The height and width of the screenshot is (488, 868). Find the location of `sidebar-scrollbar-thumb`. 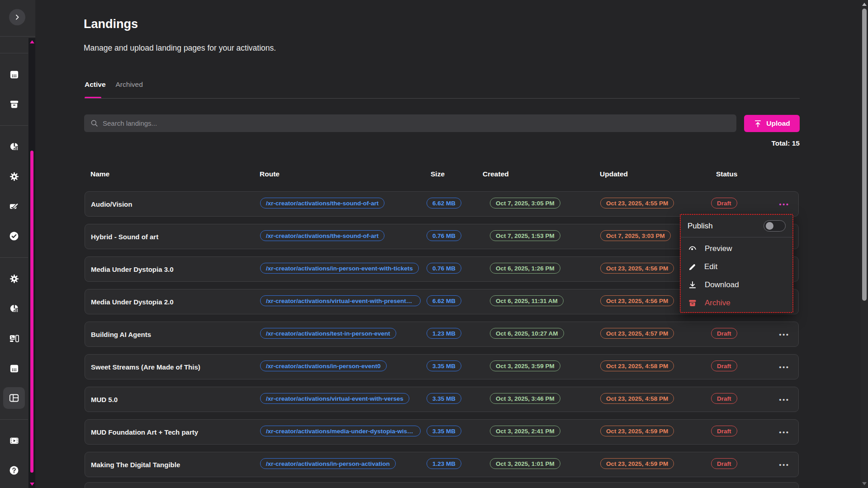

sidebar-scrollbar-thumb is located at coordinates (32, 312).